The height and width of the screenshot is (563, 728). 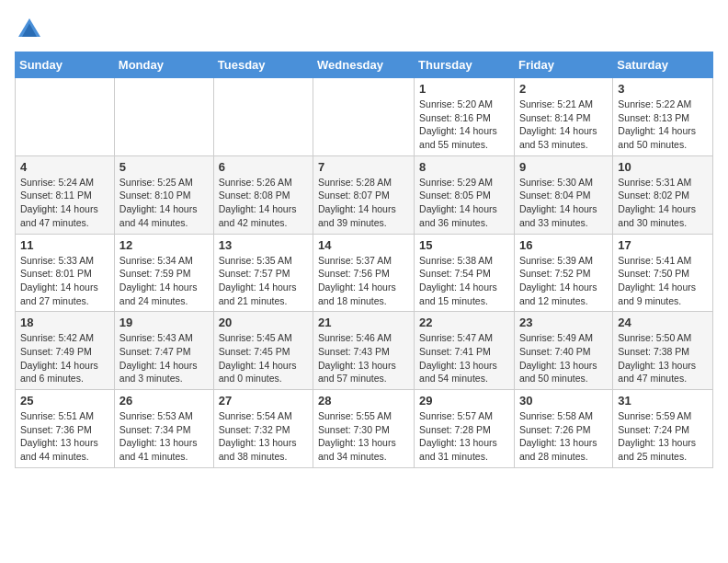 What do you see at coordinates (31, 29) in the screenshot?
I see `logo` at bounding box center [31, 29].